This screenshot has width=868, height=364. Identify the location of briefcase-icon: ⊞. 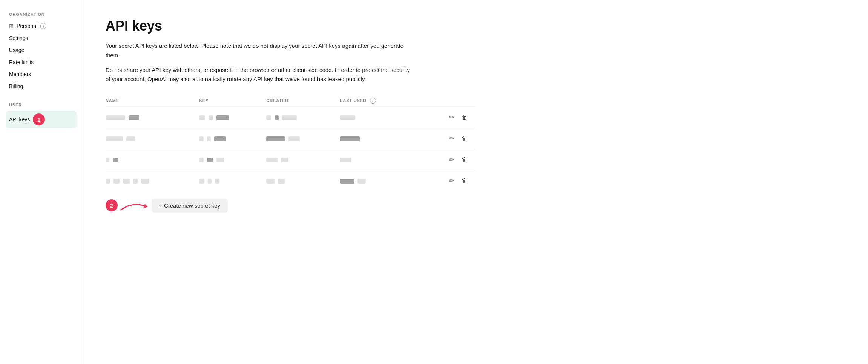
(11, 26).